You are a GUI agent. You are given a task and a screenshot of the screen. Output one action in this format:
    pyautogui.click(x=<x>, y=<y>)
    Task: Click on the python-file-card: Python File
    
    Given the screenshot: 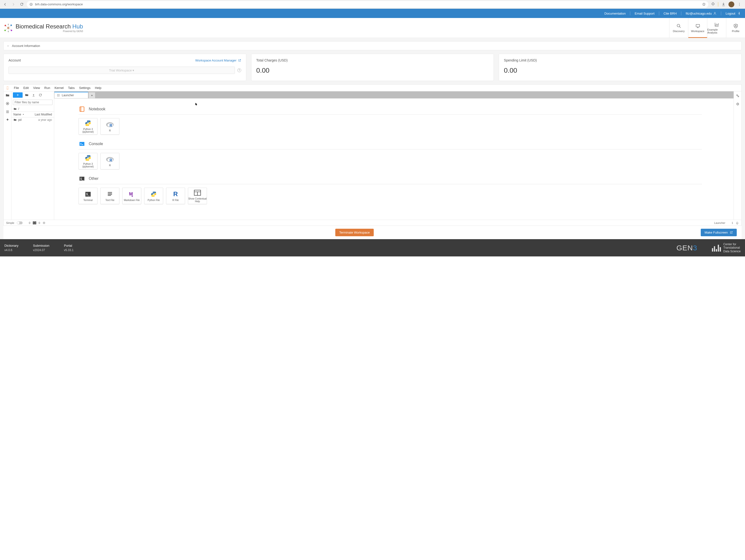 What is the action you would take?
    pyautogui.click(x=154, y=196)
    